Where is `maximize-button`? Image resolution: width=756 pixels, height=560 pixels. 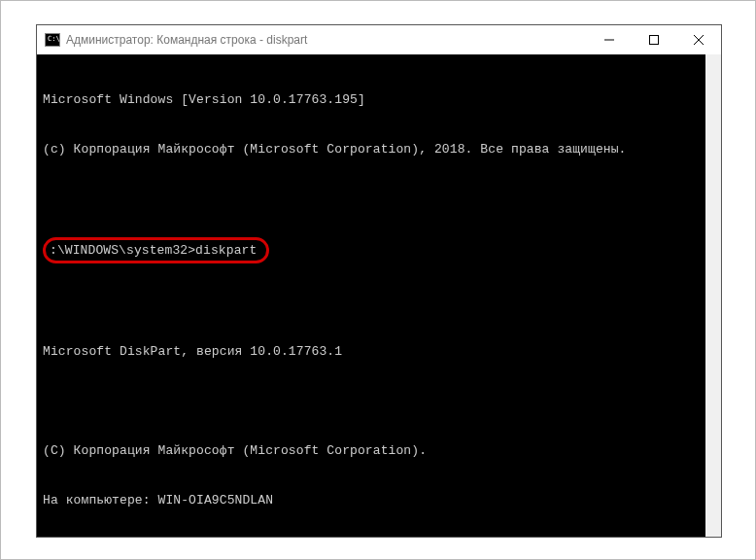
maximize-button is located at coordinates (654, 40).